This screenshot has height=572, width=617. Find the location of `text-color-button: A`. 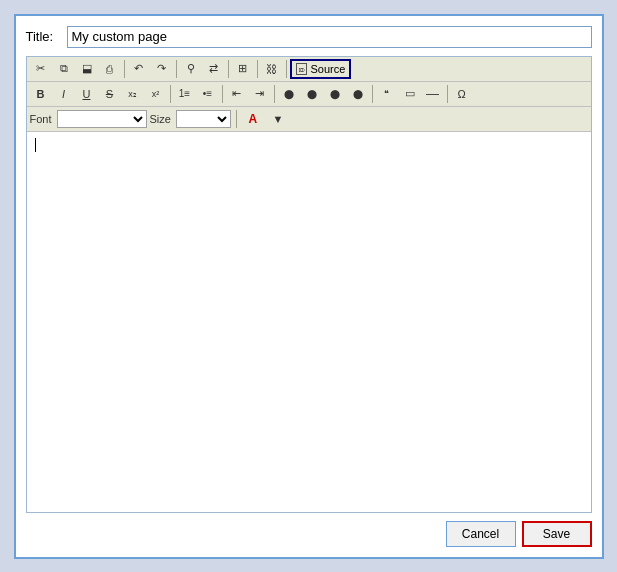

text-color-button: A is located at coordinates (253, 119).